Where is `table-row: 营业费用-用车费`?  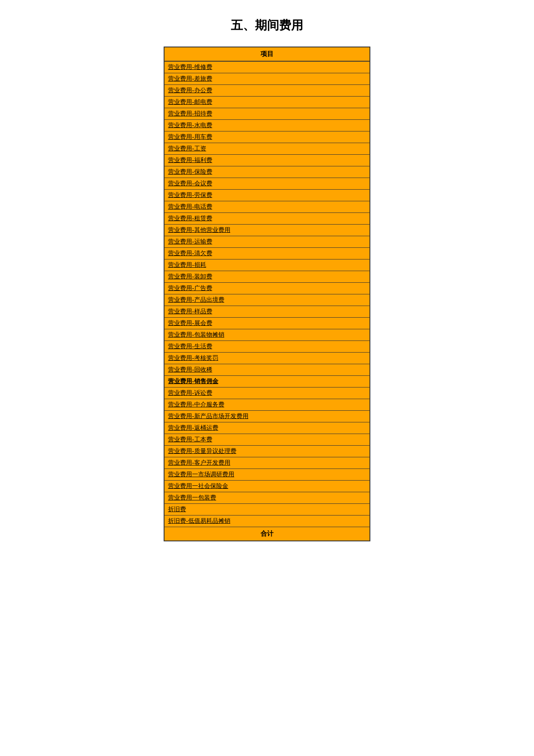 table-row: 营业费用-用车费 is located at coordinates (267, 137).